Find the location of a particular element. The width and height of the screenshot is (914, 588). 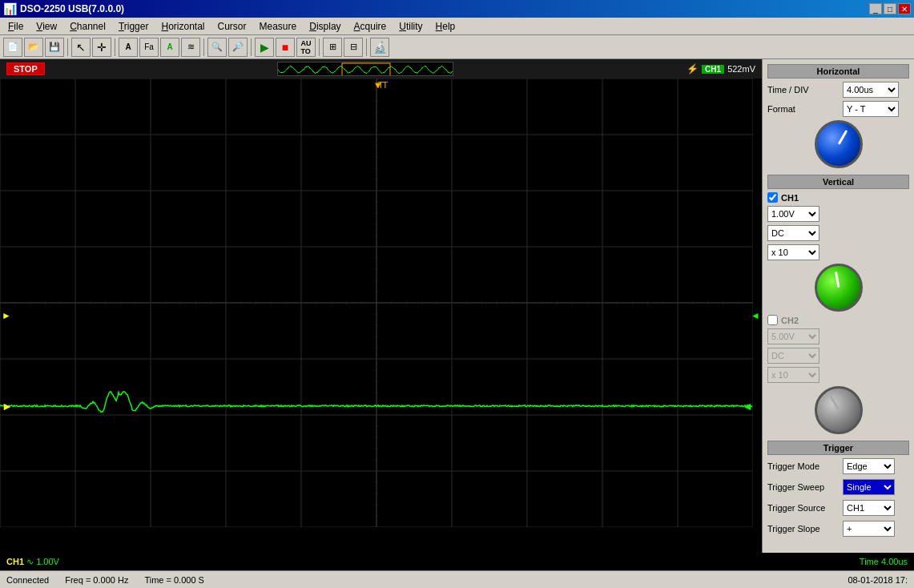

menu-trigger: Trigger is located at coordinates (134, 26).